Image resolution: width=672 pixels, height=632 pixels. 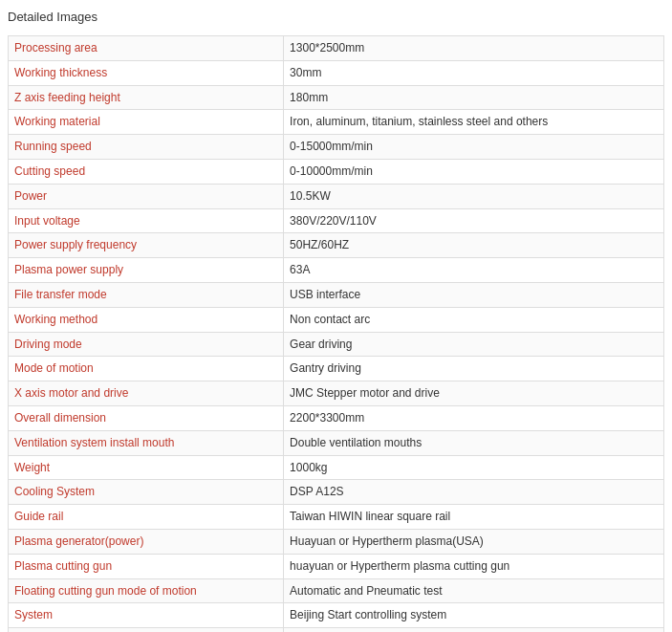 I want to click on spec-value: 30mm, so click(x=474, y=73).